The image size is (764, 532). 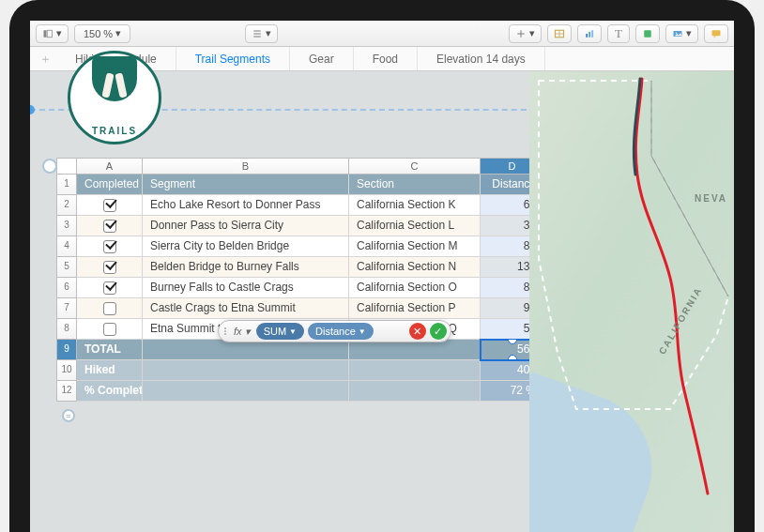 I want to click on list-style-button: ▾, so click(x=261, y=34).